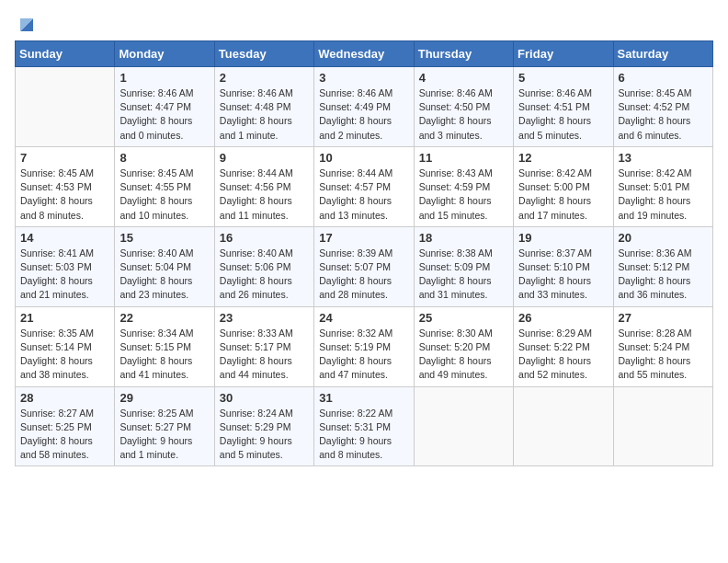 The width and height of the screenshot is (728, 563). Describe the element at coordinates (364, 397) in the screenshot. I see `day-number: 31` at that location.